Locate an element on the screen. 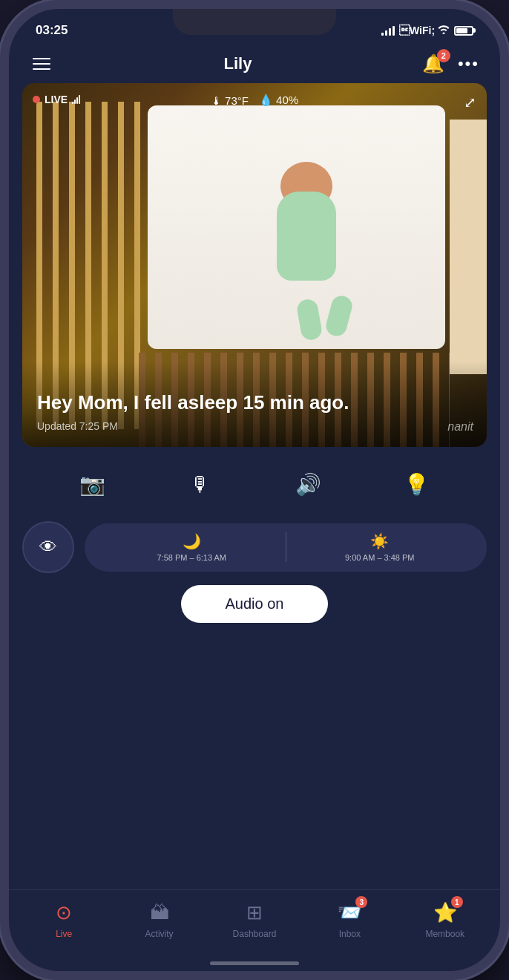  status-icons: WiFi; is located at coordinates (427, 30).